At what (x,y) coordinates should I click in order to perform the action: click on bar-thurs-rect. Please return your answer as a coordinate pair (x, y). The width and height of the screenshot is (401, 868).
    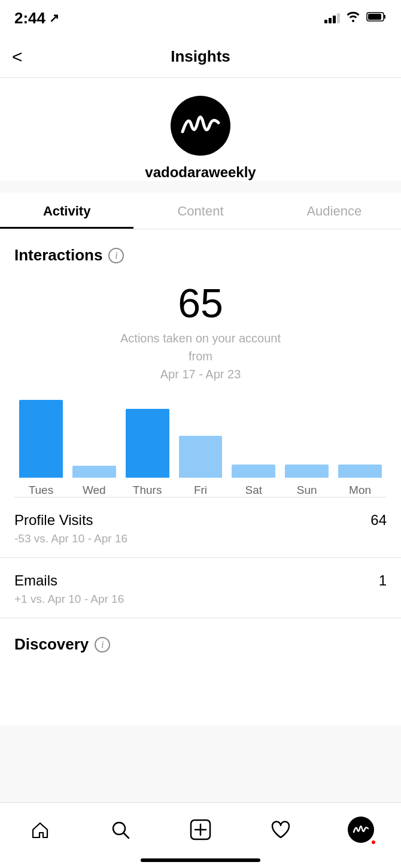
    Looking at the image, I should click on (147, 443).